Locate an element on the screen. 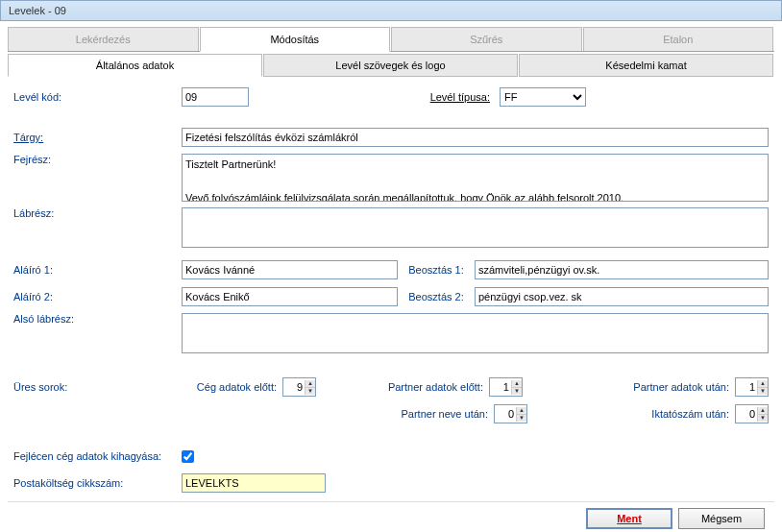 Image resolution: width=782 pixels, height=532 pixels. signer-1-input is located at coordinates (290, 270).